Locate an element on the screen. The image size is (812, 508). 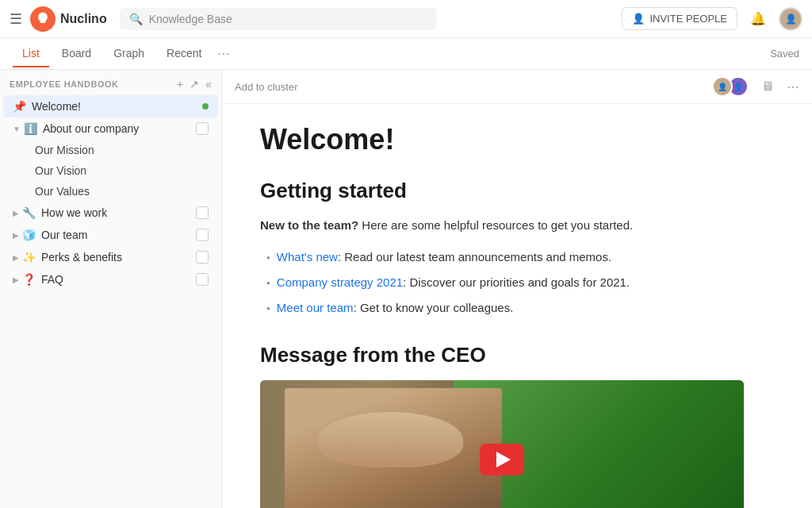
face-area is located at coordinates (390, 440).